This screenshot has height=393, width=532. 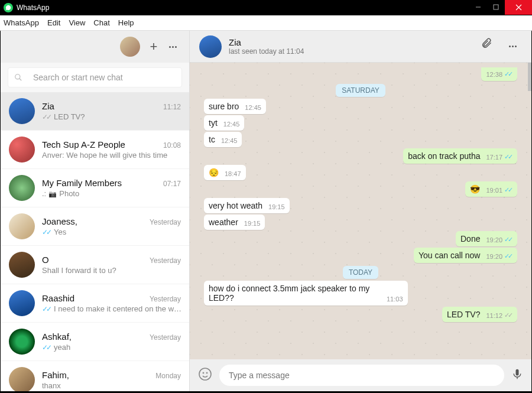 I want to click on chat-time: 10:08, so click(x=172, y=145).